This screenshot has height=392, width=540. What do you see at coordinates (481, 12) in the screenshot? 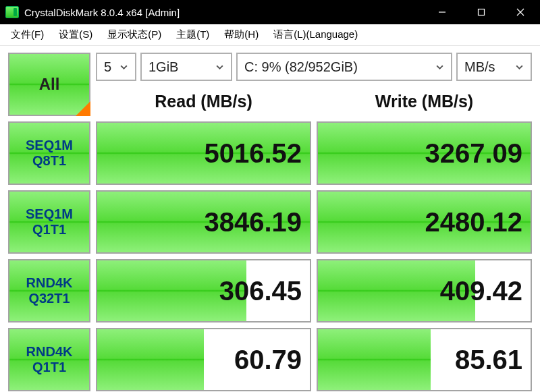
I see `maximize-button` at bounding box center [481, 12].